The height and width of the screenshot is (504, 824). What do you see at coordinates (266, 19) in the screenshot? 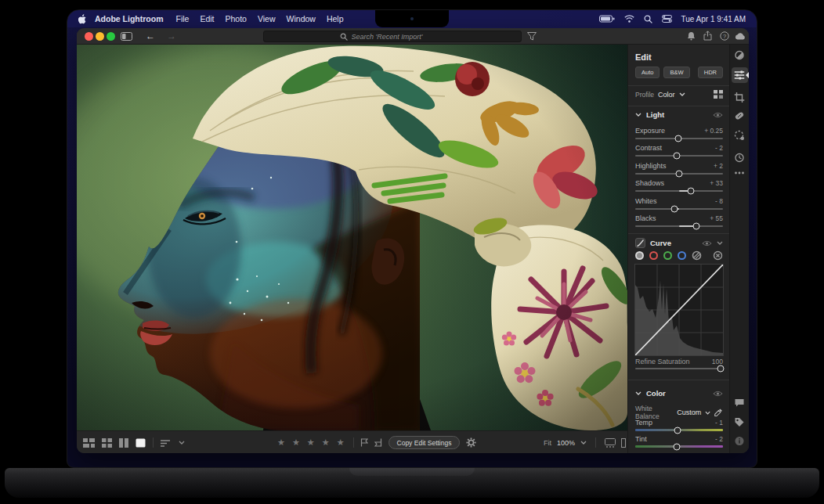
I see `menu-view: View` at bounding box center [266, 19].